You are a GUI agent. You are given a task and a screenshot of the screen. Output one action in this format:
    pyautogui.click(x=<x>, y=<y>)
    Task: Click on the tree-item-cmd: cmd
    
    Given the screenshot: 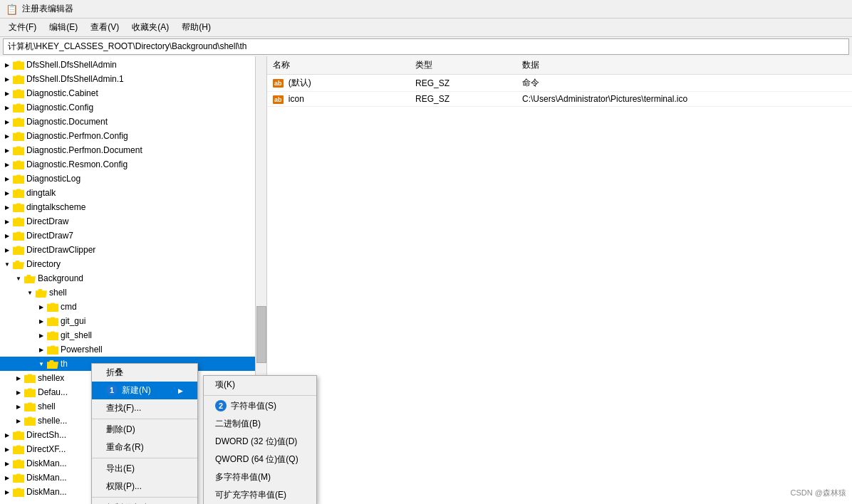 What is the action you would take?
    pyautogui.click(x=133, y=307)
    